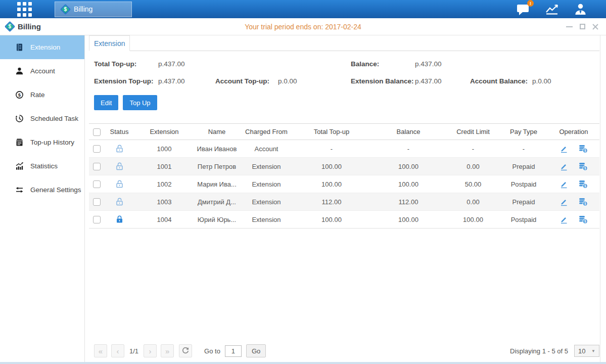  Describe the element at coordinates (344, 167) in the screenshot. I see `table-row: 1001 Петр Петров Extension 100.00 100.00…` at that location.